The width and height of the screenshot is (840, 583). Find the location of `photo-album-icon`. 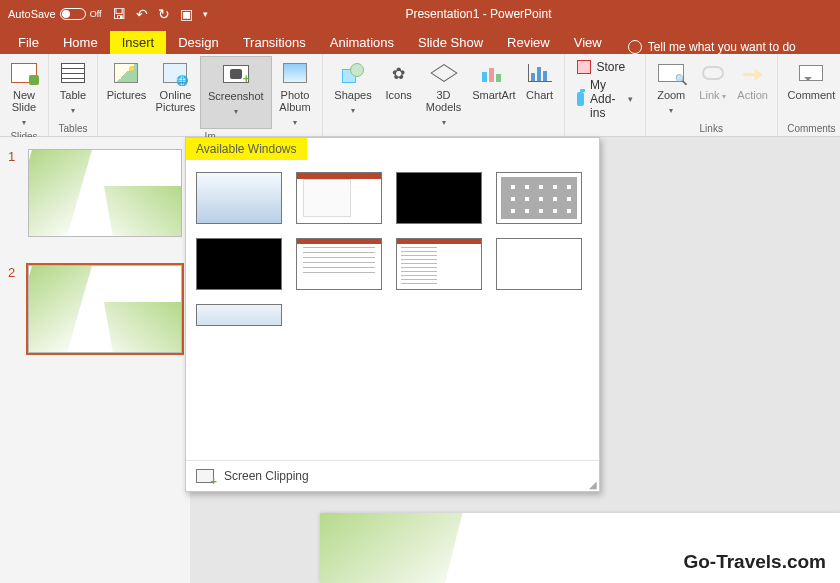

photo-album-icon is located at coordinates (295, 73).